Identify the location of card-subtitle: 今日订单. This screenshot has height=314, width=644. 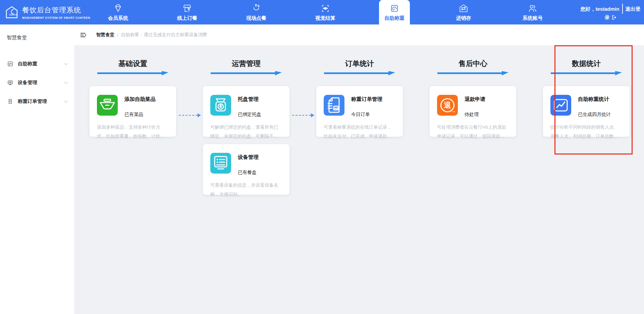
(373, 115).